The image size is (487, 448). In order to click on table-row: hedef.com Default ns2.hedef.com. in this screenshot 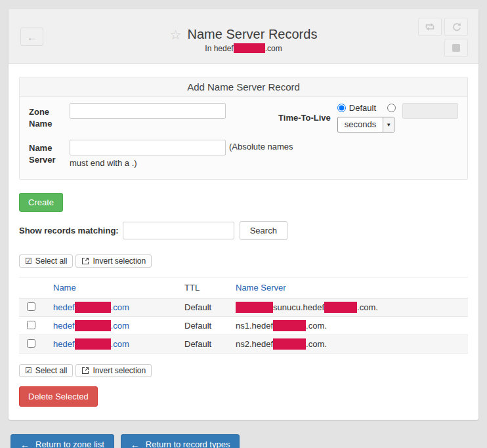, I will do `click(243, 344)`.